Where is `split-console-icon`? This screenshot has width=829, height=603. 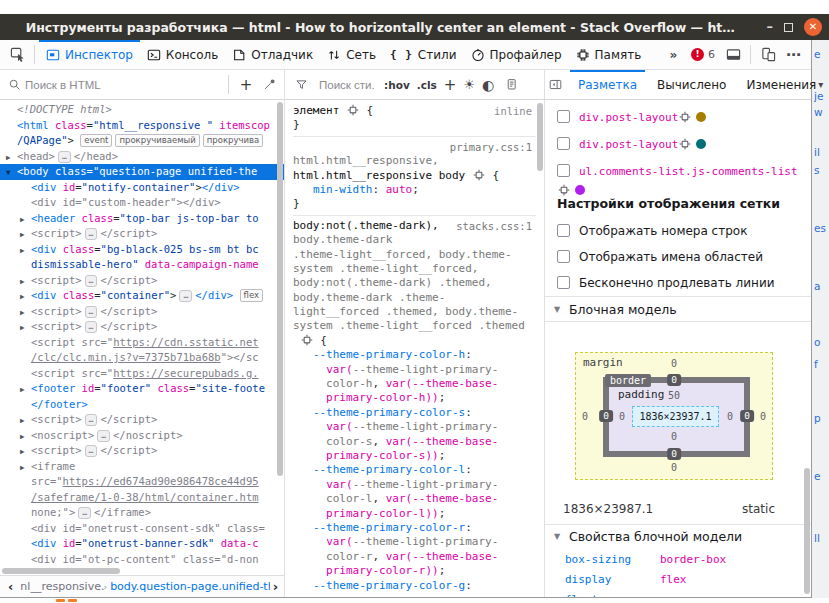
split-console-icon is located at coordinates (733, 55).